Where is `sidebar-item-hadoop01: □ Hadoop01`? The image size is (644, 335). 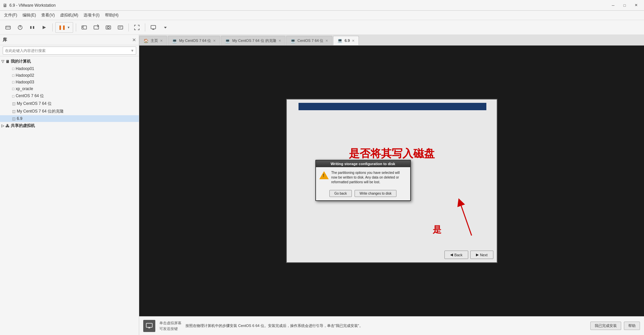 sidebar-item-hadoop01: □ Hadoop01 is located at coordinates (69, 69).